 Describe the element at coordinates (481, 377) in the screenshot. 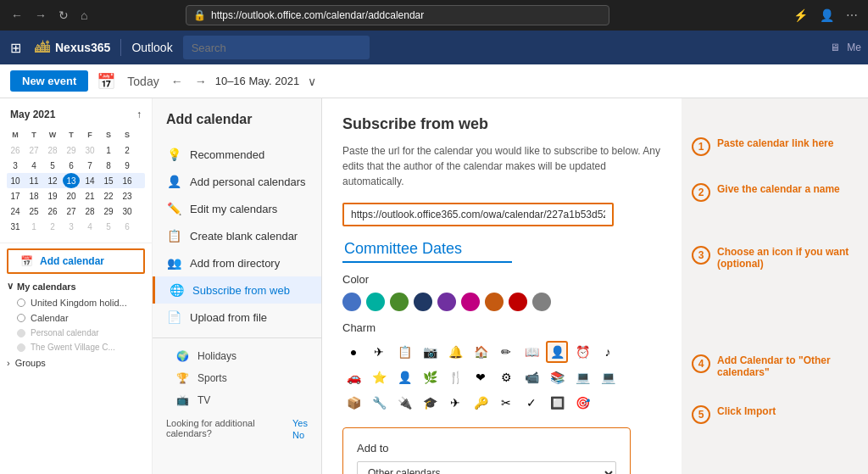

I see `charm-heart: ❤` at that location.